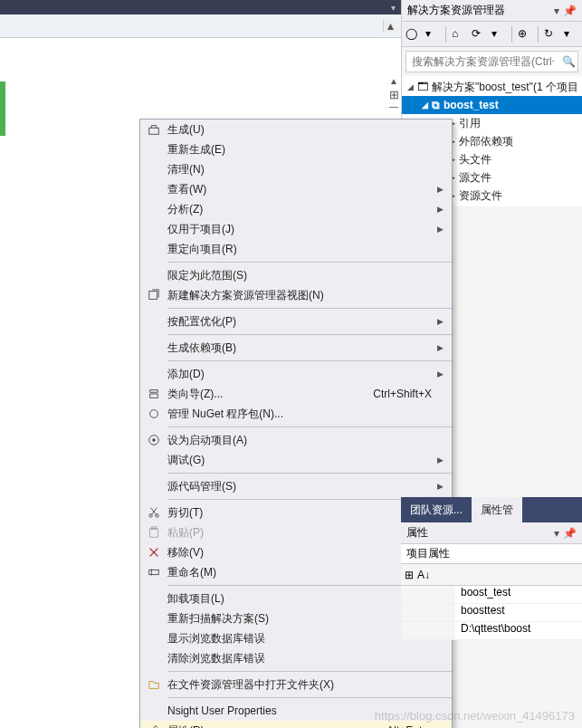 The width and height of the screenshot is (582, 728). What do you see at coordinates (296, 275) in the screenshot?
I see `menu-item: 限定为此范围(S)` at bounding box center [296, 275].